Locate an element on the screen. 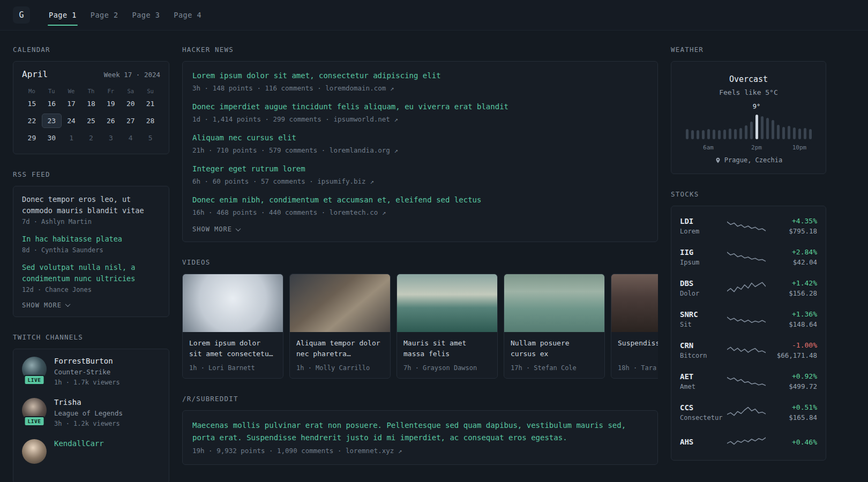  stock-name: Lorem is located at coordinates (703, 231).